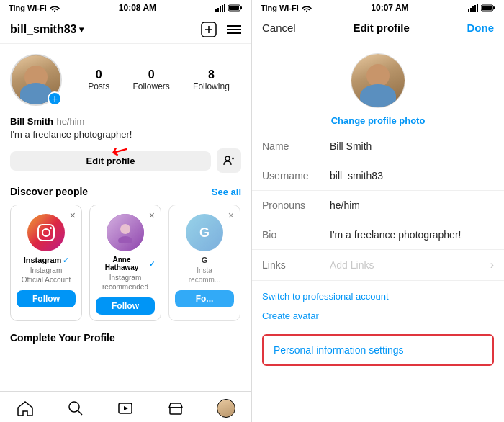  What do you see at coordinates (378, 350) in the screenshot?
I see `personal-info-settings-link: Personal information settings` at bounding box center [378, 350].